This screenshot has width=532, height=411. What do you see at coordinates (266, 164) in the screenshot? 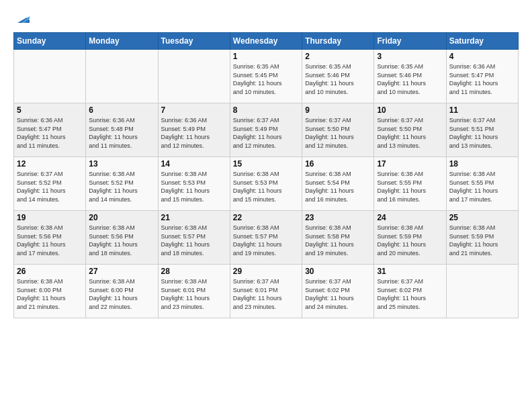
I see `day-number: 15` at bounding box center [266, 164].